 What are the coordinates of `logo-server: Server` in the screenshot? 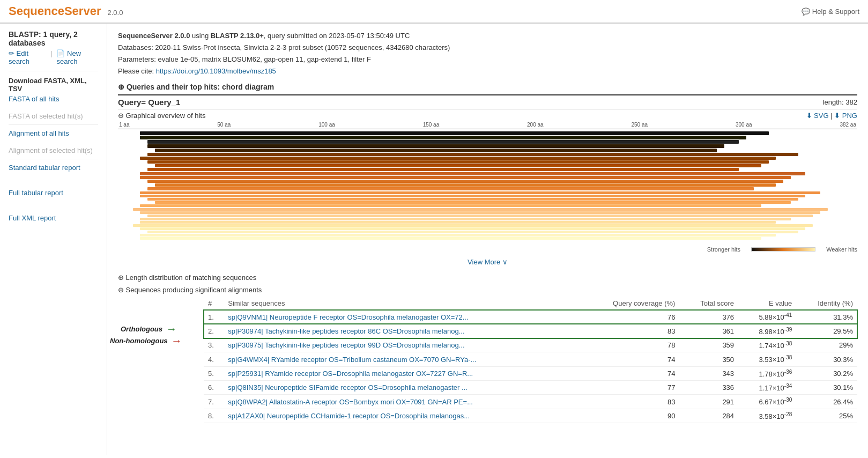 It's located at (83, 11).